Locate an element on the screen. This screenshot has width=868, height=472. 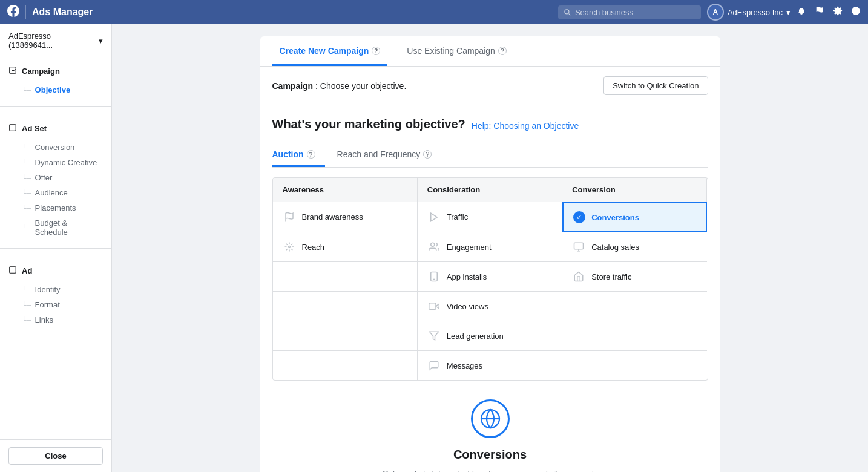
lead-generation-label: Lead generation is located at coordinates (475, 336).